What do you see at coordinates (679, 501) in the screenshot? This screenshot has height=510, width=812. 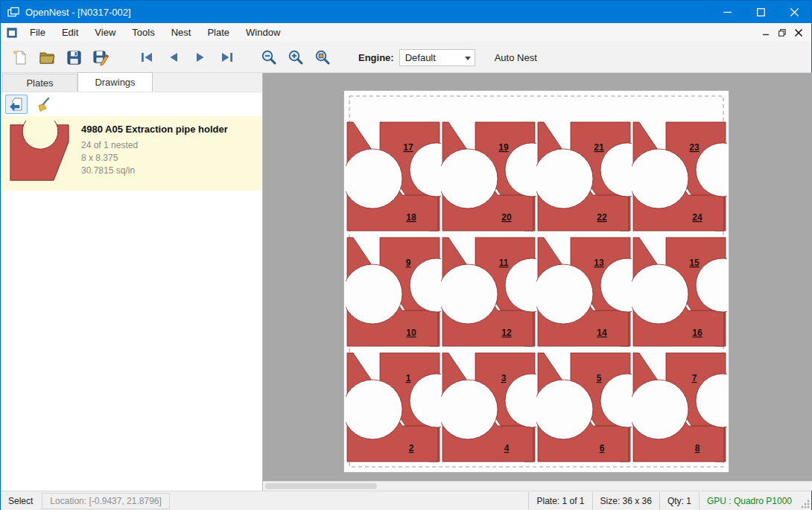 I see `status-qty: Qty: 1` at bounding box center [679, 501].